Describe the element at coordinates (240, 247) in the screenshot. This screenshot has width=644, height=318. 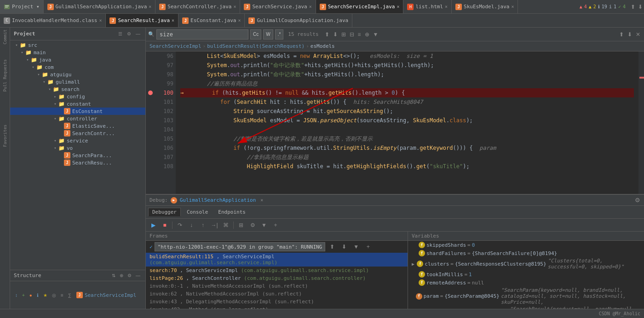
I see `thread-dropdown: "http-nio-12001-exec-1"@6,929 in group "…` at that location.